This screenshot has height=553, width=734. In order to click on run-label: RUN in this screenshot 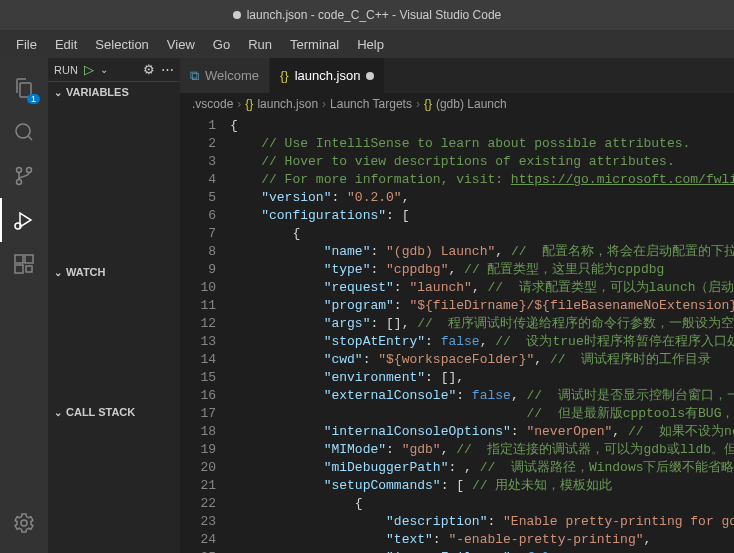, I will do `click(66, 70)`.